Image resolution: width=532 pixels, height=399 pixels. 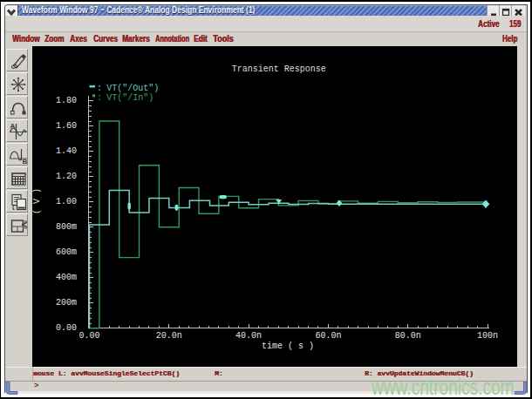 What do you see at coordinates (37, 201) in the screenshot?
I see `svg-text: ( V )` at bounding box center [37, 201].